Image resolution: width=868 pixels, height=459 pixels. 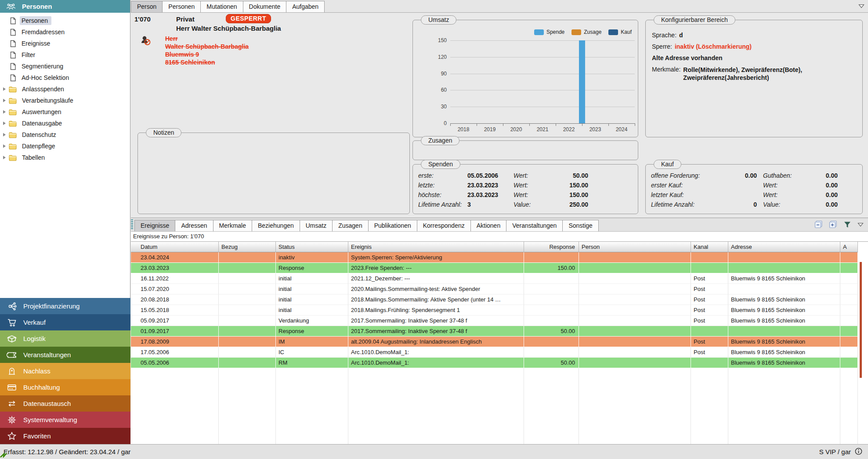 What do you see at coordinates (316, 226) in the screenshot?
I see `tab-label: Umsatz` at bounding box center [316, 226].